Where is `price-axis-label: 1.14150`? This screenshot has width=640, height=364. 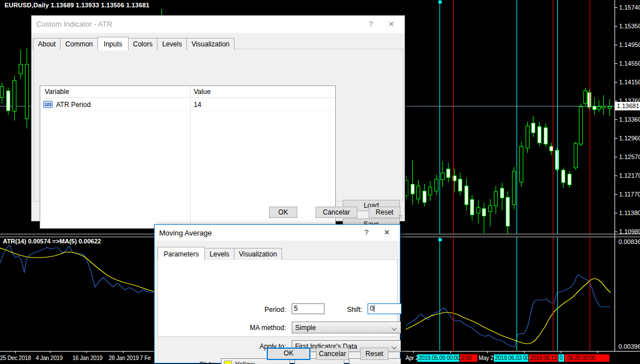
price-axis-label: 1.14150 is located at coordinates (630, 82).